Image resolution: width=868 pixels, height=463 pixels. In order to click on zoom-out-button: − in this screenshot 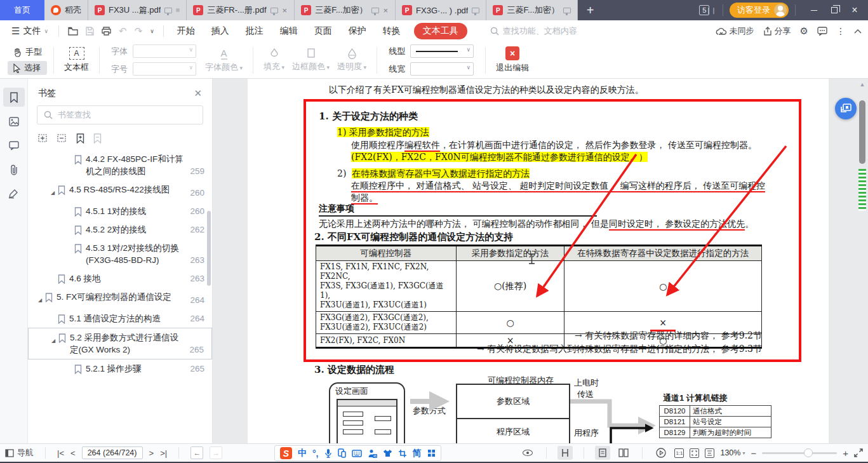, I will do `click(753, 453)`.